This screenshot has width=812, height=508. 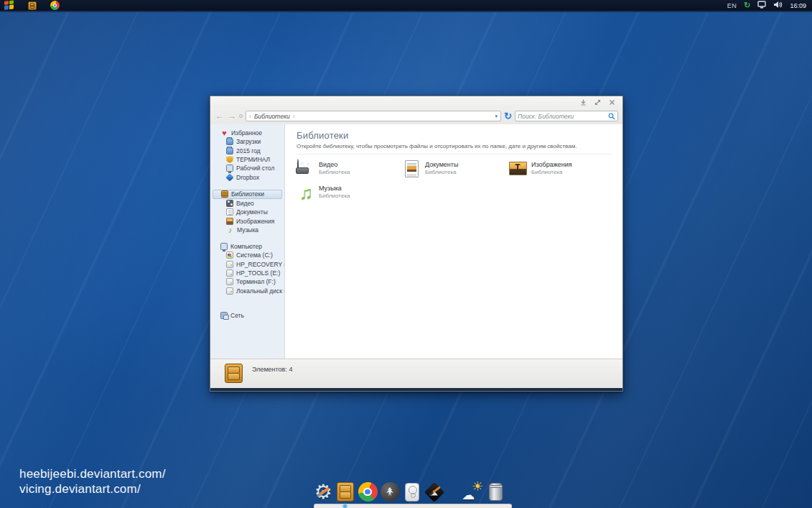 What do you see at coordinates (32, 6) in the screenshot?
I see `file-manager-launcher-icon` at bounding box center [32, 6].